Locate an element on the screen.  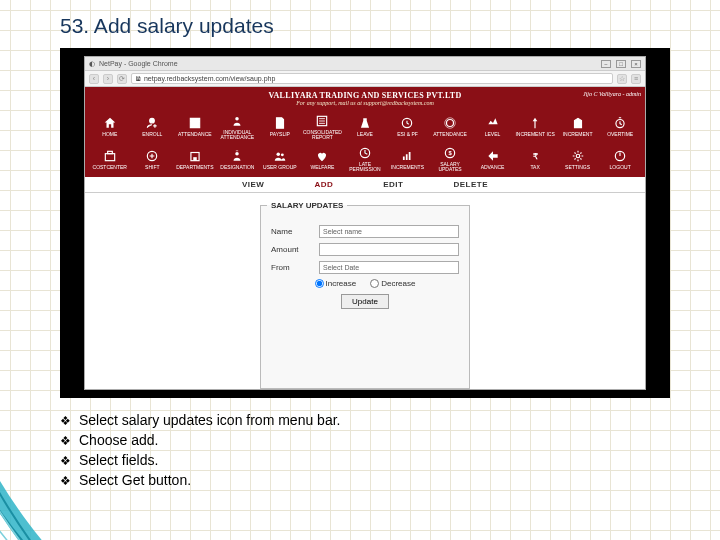
attendance-icon is located at coordinates (195, 124).